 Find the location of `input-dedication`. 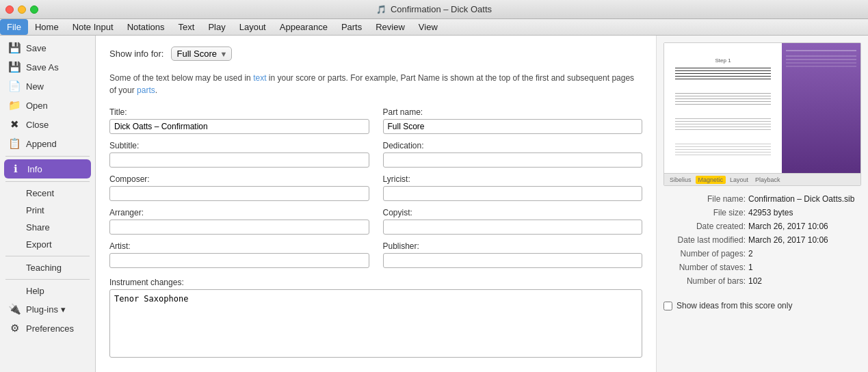

input-dedication is located at coordinates (513, 160).